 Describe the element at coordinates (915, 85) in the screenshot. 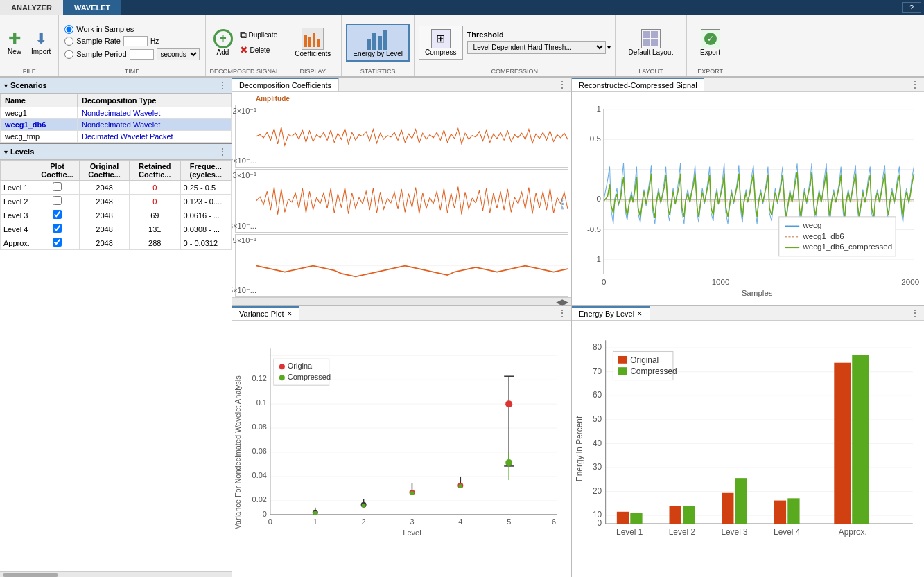

I see `recon-panel-options: ⋮` at that location.